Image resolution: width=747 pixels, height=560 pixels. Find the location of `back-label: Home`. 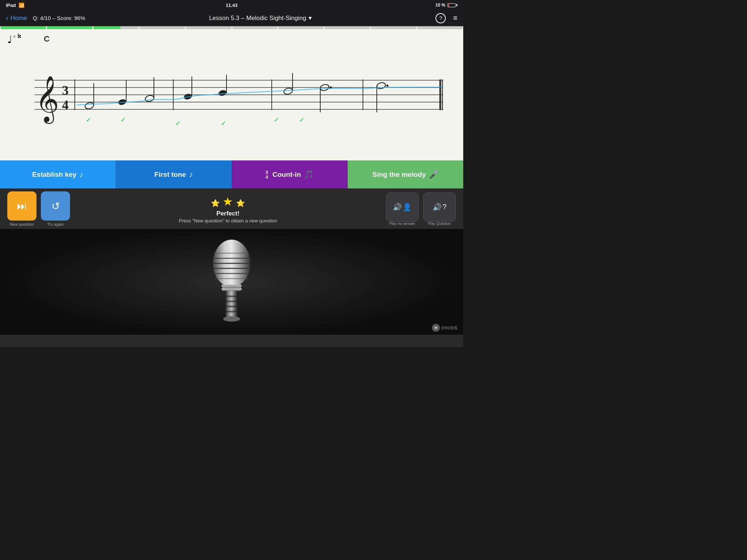

back-label: Home is located at coordinates (19, 18).